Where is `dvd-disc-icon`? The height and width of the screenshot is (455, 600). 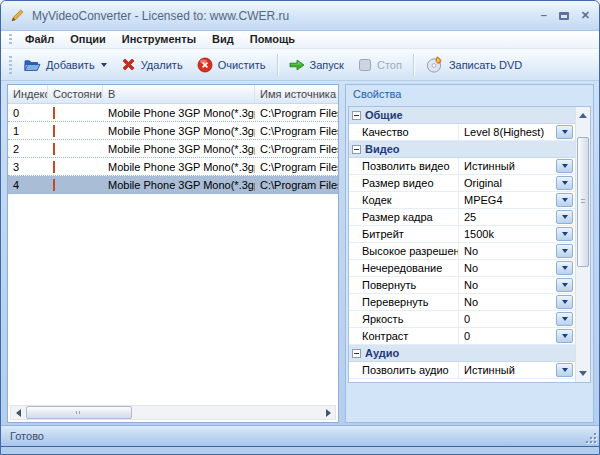
dvd-disc-icon is located at coordinates (434, 64).